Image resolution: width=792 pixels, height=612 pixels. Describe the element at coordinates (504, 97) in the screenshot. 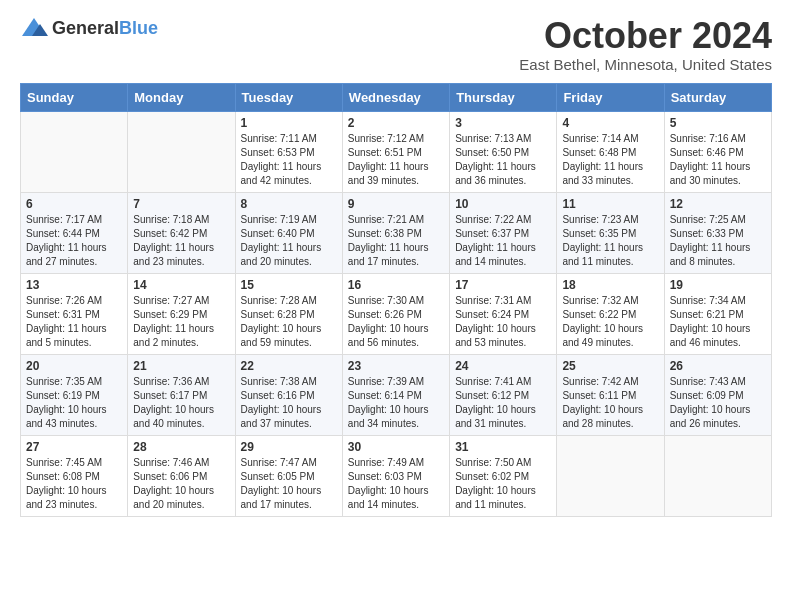

I see `header-cell-thursday: Thursday` at that location.